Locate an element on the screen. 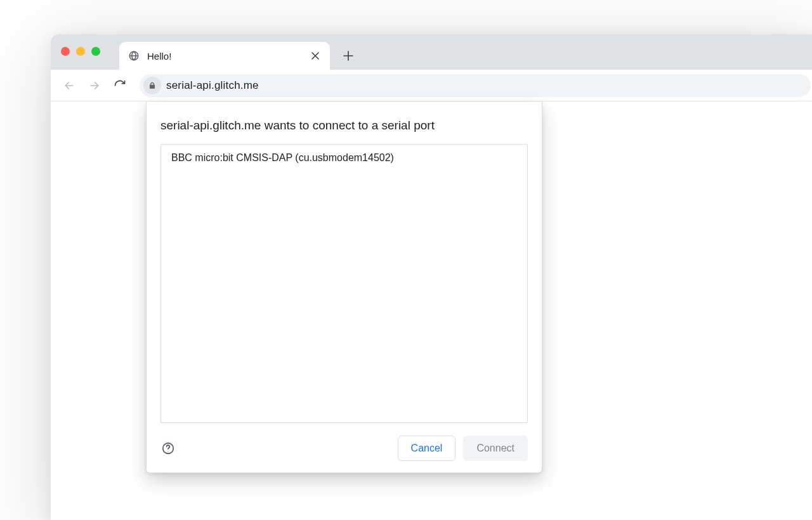 The width and height of the screenshot is (812, 520). help-icon is located at coordinates (168, 448).